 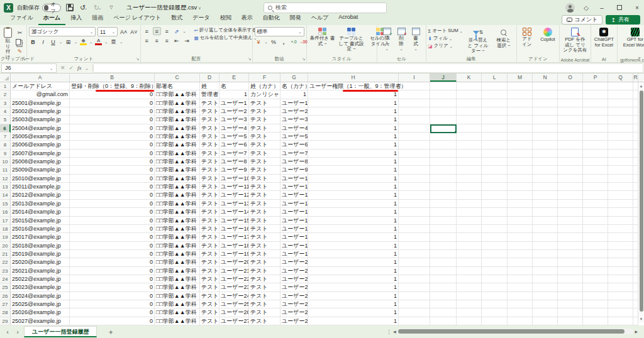 What do you see at coordinates (210, 195) in the screenshot?
I see `cell-d14: テスト` at bounding box center [210, 195].